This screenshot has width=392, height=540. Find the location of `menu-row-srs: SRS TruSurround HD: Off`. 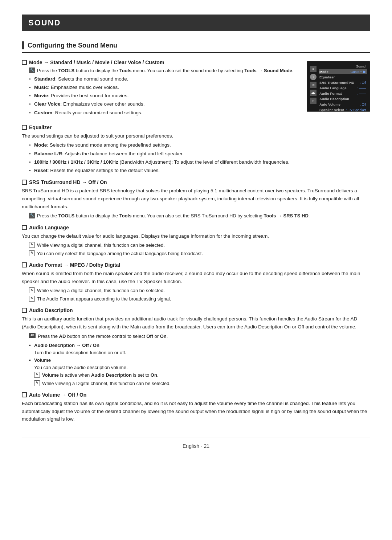

menu-row-srs: SRS TruSurround HD: Off is located at coordinates (343, 82).